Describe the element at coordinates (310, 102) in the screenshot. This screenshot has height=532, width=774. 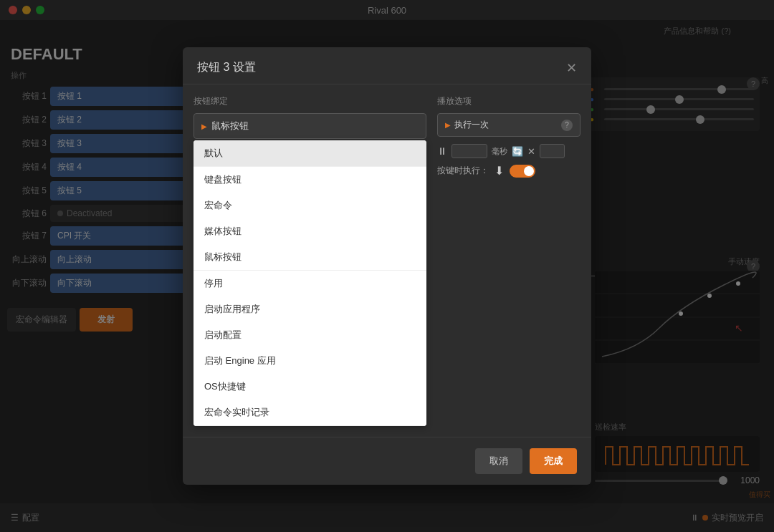
I see `binding-col-label: 按钮绑定` at that location.